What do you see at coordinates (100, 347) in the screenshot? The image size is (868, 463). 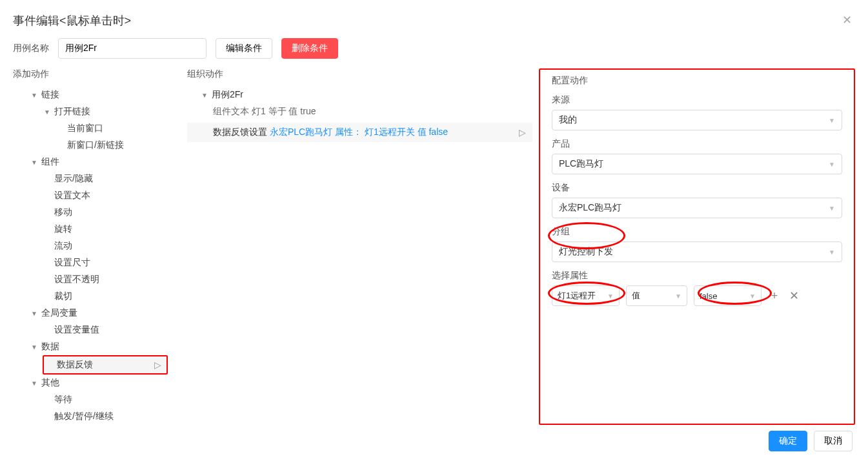 I see `tree-group-data: ▼数据` at bounding box center [100, 347].